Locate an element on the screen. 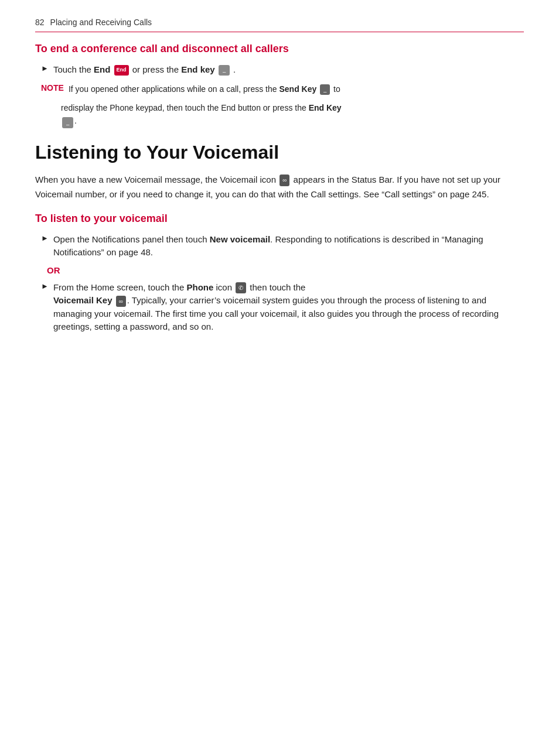 Image resolution: width=559 pixels, height=756 pixels. voicemail-bullet1-text: Open the Notifications panel then touch … is located at coordinates (288, 246).